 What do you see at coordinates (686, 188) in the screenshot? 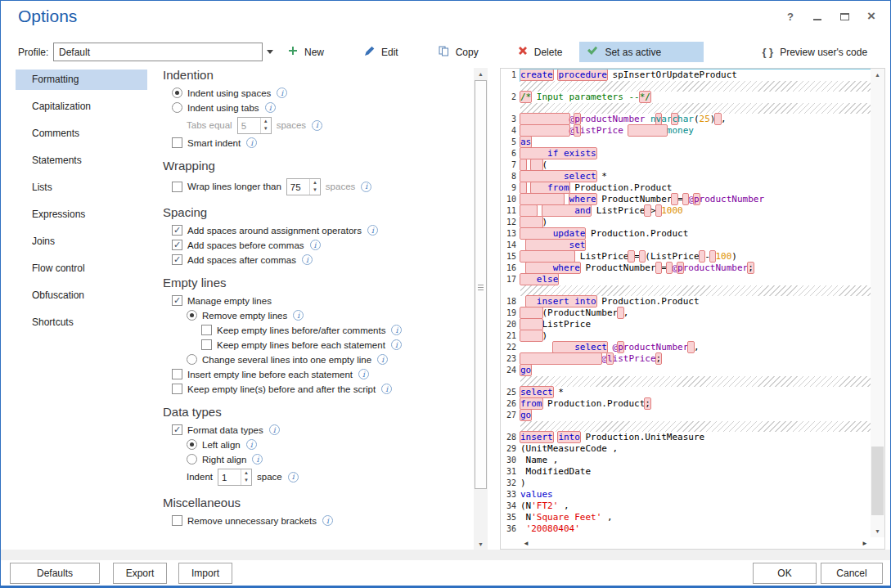
I see `code-line: 9 from Production.Product` at bounding box center [686, 188].